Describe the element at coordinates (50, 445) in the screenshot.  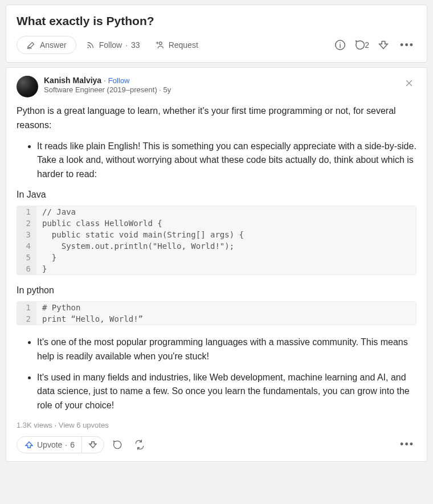
I see `upvote-label: Upvote` at that location.